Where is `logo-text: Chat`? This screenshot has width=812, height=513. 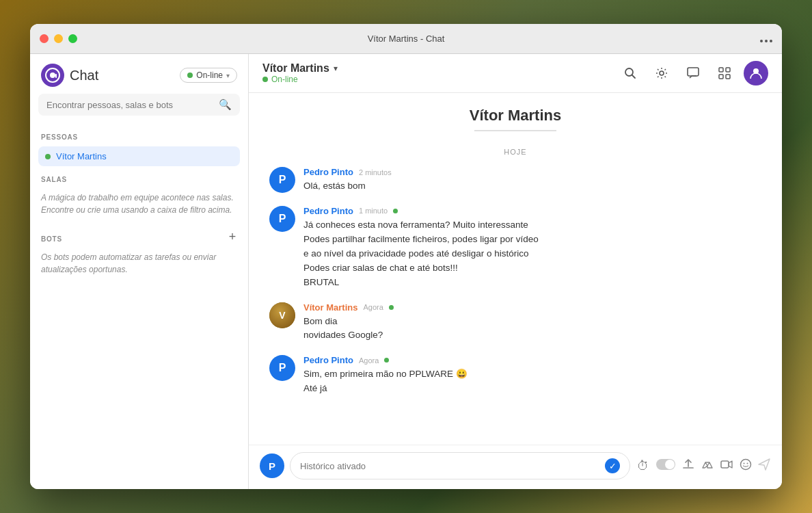
logo-text: Chat is located at coordinates (84, 75).